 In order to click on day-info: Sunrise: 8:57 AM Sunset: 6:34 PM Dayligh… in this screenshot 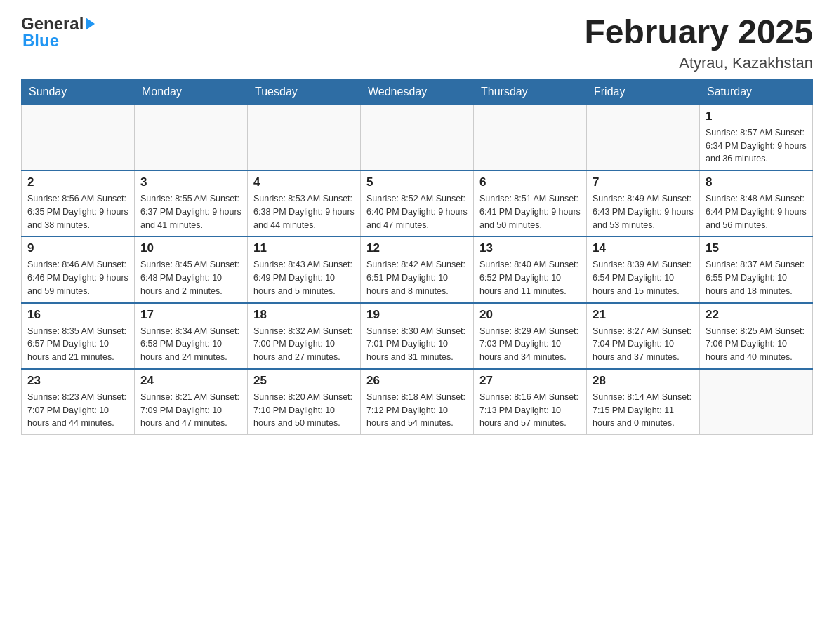, I will do `click(756, 146)`.